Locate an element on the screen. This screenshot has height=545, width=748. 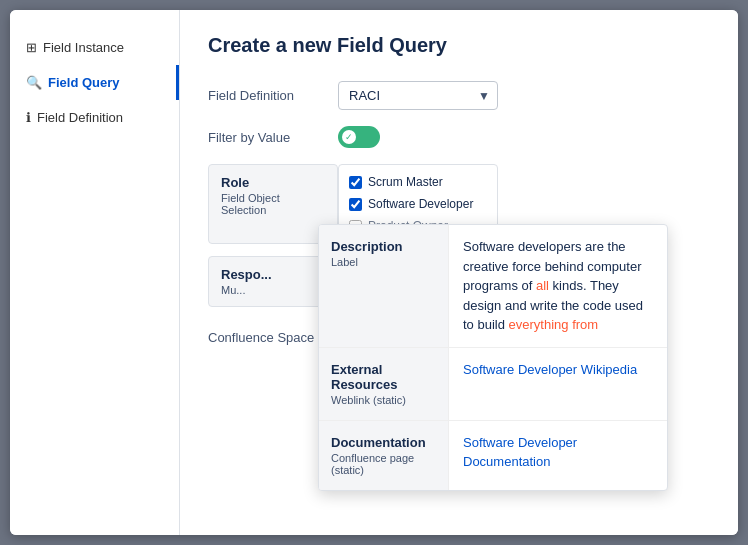
field-definition-select: RACI is located at coordinates (418, 96).